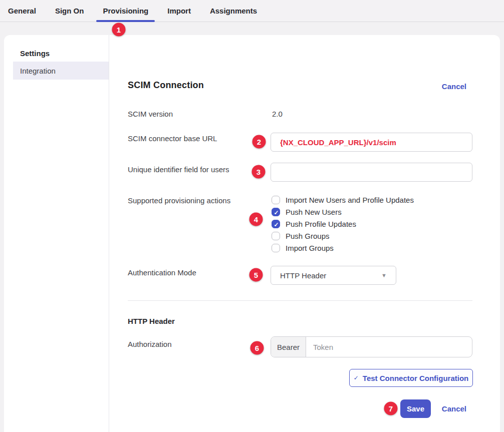 The width and height of the screenshot is (504, 432). I want to click on page-title: SCIM Connection, so click(166, 85).